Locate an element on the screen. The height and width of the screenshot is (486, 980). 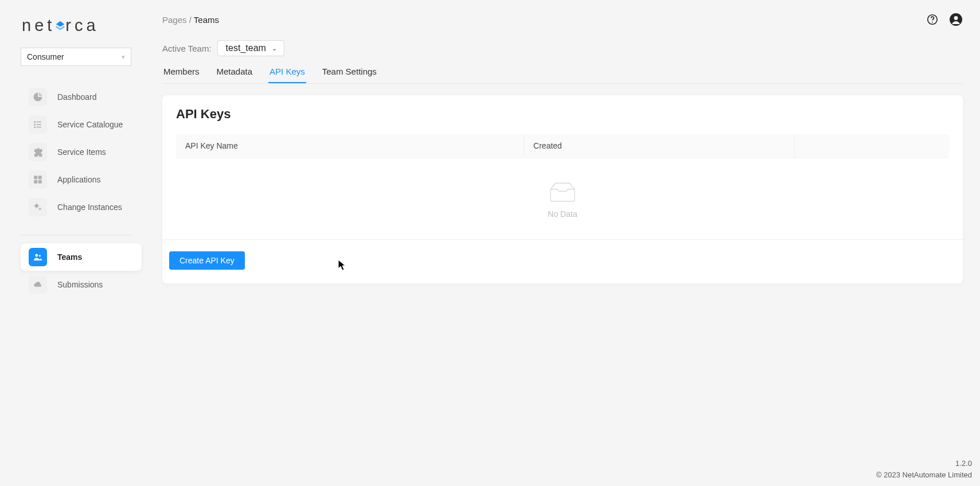
active-team-value: test_team is located at coordinates (246, 48).